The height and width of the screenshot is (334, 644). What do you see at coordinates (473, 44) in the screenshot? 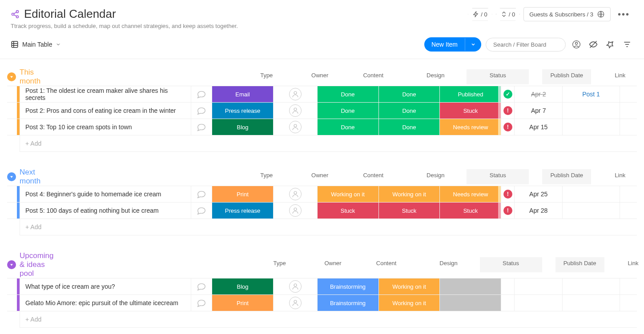
I see `new-item-dropdown` at bounding box center [473, 44].